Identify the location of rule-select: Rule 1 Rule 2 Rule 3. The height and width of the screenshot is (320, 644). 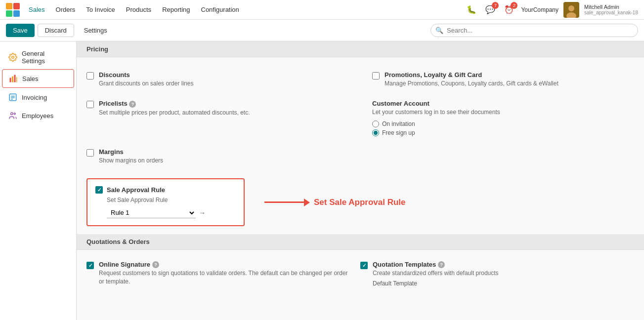
(151, 213).